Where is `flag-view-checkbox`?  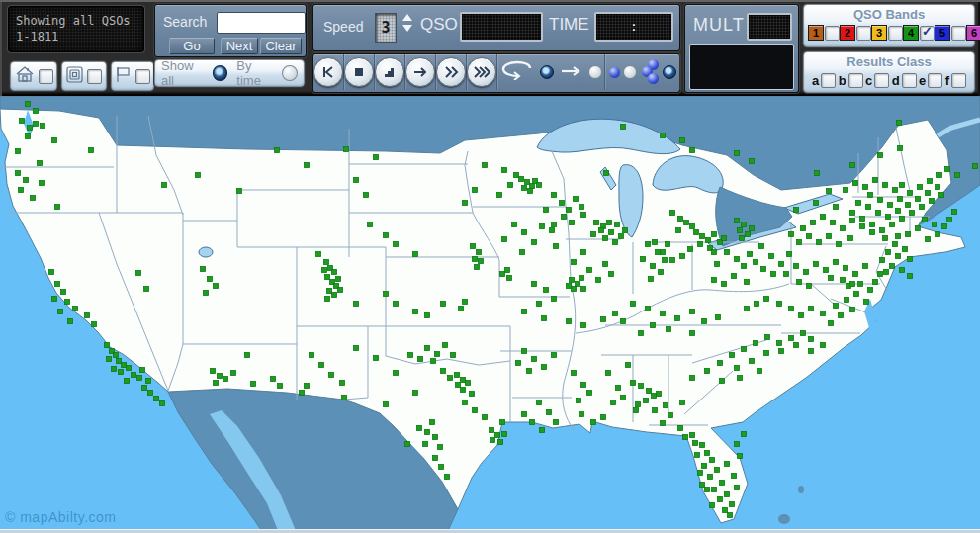
flag-view-checkbox is located at coordinates (142, 77).